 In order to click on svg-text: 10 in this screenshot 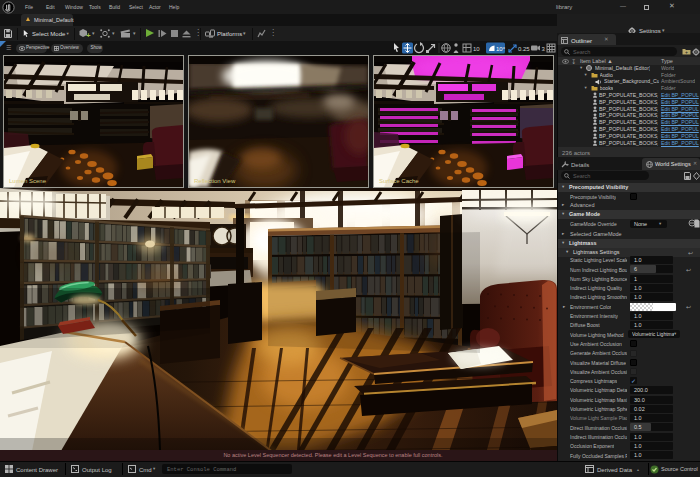, I will do `click(476, 49)`.